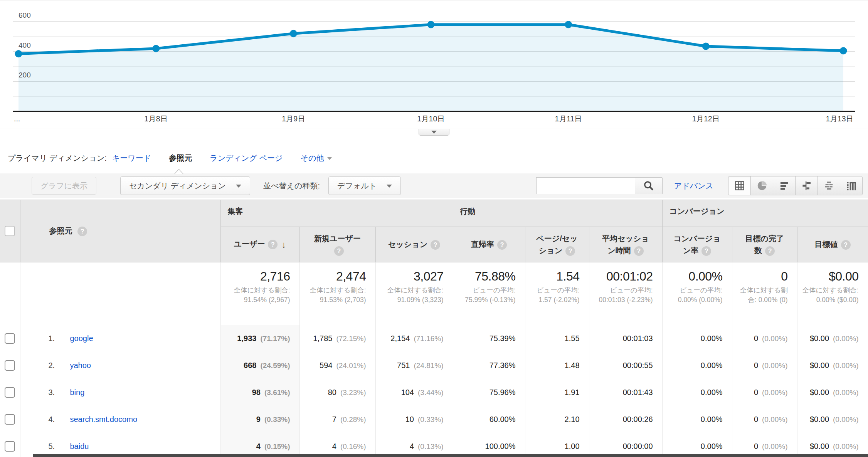  I want to click on primary-dimension-items: キーワード参照元ランディング ページその他, so click(231, 158).